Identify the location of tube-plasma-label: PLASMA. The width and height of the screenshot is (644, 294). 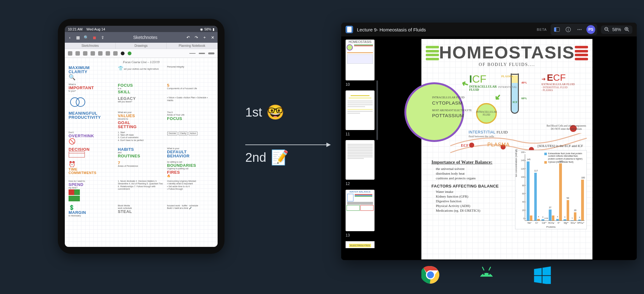
(507, 76).